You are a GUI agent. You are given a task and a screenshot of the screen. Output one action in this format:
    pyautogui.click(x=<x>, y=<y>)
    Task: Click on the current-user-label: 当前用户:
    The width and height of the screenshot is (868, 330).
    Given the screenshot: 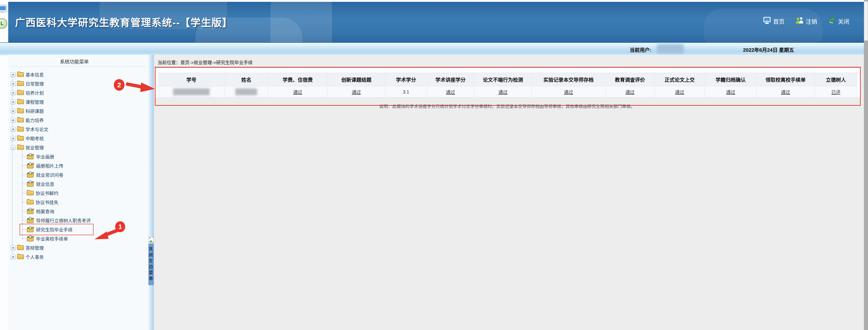 What is the action you would take?
    pyautogui.click(x=641, y=50)
    